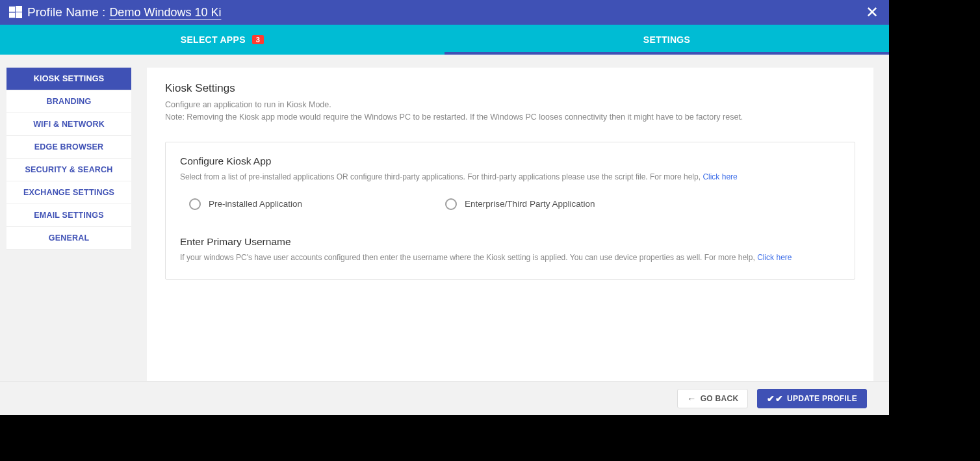 This screenshot has height=461, width=980. What do you see at coordinates (515, 204) in the screenshot?
I see `kiosk-app-type-radios: Pre-installed Application Enterprise/Thi…` at bounding box center [515, 204].